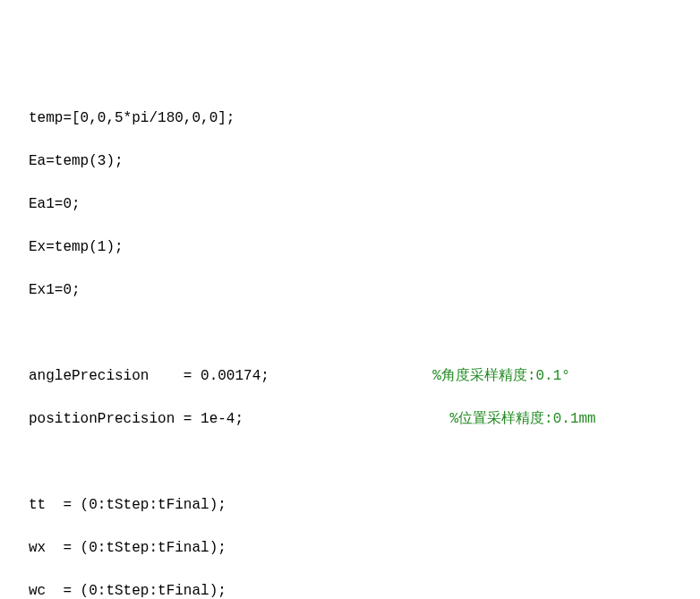 The image size is (700, 599). I want to click on code-comment: %位置采样精度:0.1mm, so click(523, 419).